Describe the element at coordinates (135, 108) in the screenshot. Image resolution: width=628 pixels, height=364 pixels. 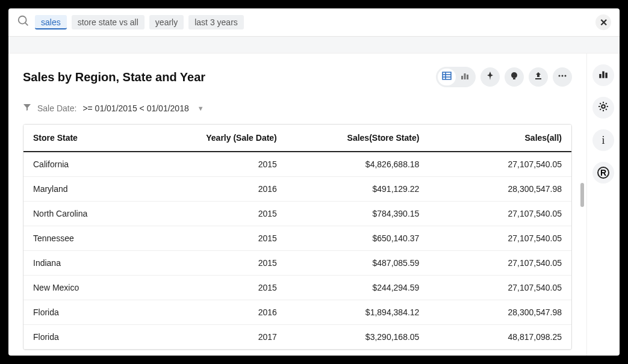
I see `filter-value: >= 01/01/2015 < 01/01/2018` at that location.